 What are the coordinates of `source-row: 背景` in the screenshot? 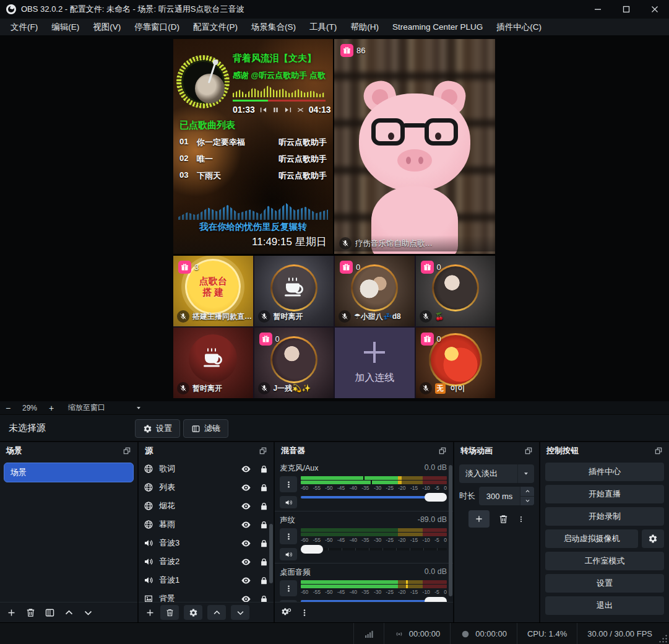 It's located at (206, 596).